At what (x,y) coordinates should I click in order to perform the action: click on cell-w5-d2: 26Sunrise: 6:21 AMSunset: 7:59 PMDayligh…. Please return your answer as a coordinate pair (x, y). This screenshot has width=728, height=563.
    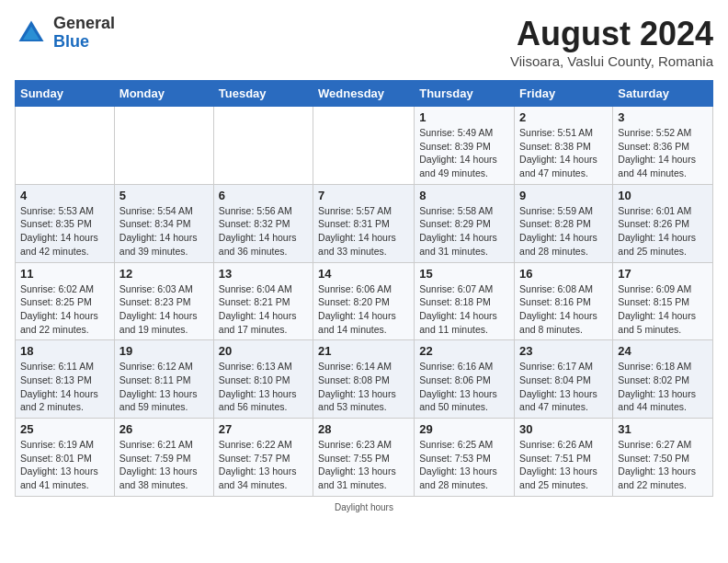
    Looking at the image, I should click on (164, 458).